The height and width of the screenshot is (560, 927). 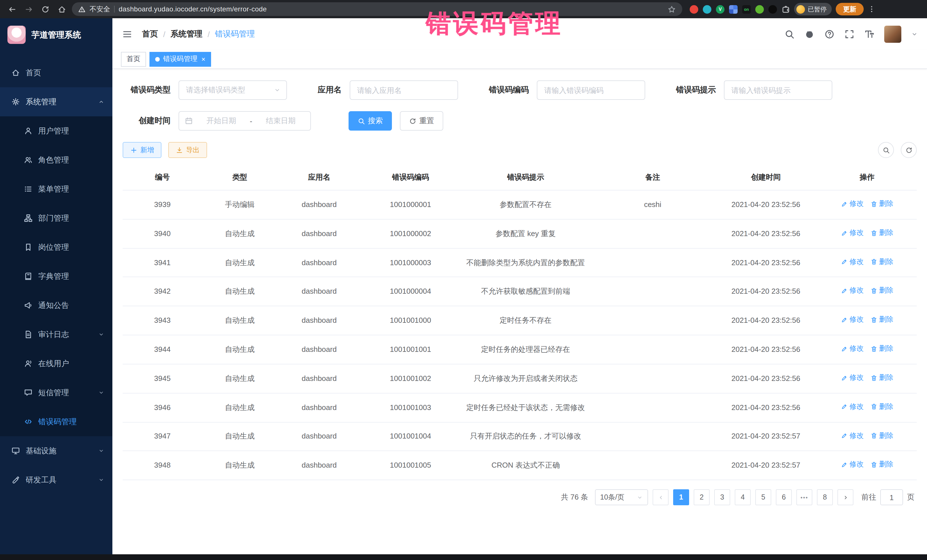 What do you see at coordinates (56, 131) in the screenshot?
I see `sidebar-item-sub: 用户管理` at bounding box center [56, 131].